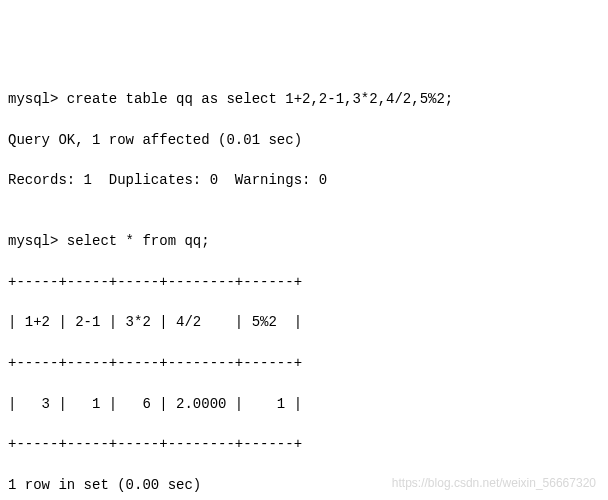 Image resolution: width=608 pixels, height=500 pixels. Describe the element at coordinates (304, 140) in the screenshot. I see `query-result-ok: Query OK, 1 row affected (0.01 sec)` at that location.